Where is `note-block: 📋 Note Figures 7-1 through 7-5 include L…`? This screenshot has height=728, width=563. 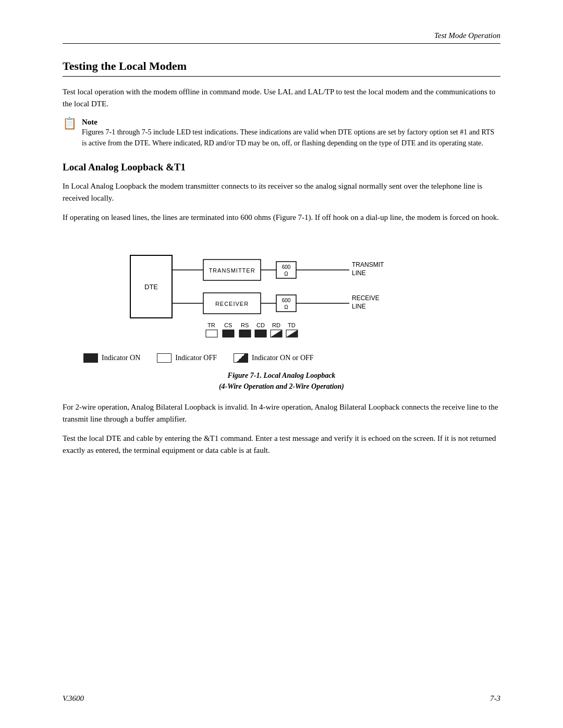
note-block: 📋 Note Figures 7-1 through 7-5 include L… is located at coordinates (282, 133).